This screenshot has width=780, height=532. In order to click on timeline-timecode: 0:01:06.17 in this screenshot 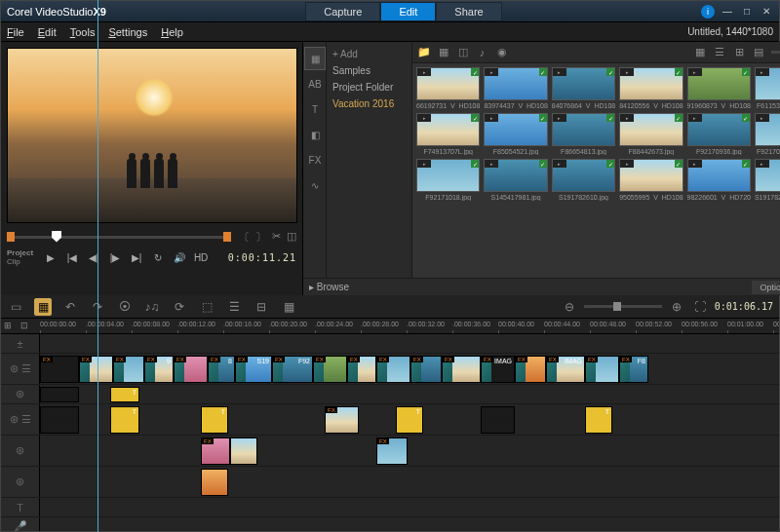, I will do `click(744, 306)`.